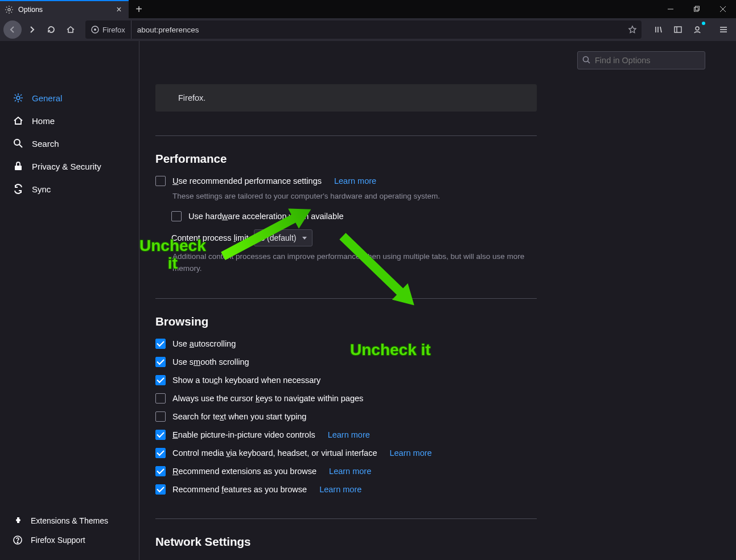 This screenshot has height=560, width=736. I want to click on tab-title: Options, so click(66, 10).